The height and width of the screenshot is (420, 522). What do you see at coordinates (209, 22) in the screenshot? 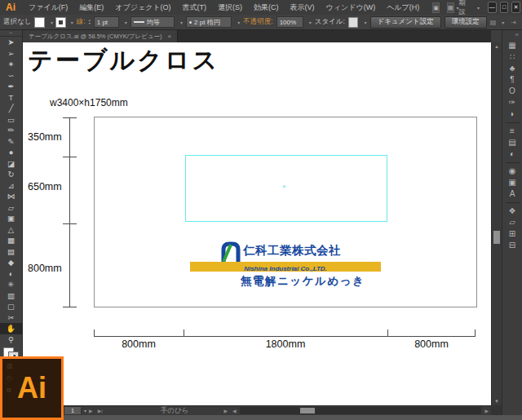
I see `brush-definition-dropdown: 2 pt 楕円` at bounding box center [209, 22].